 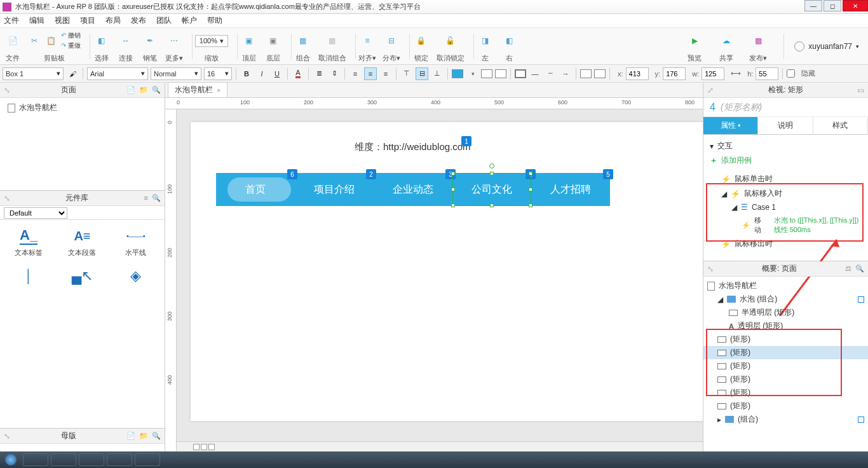 I want to click on tab-notes: 说明, so click(x=785, y=126).